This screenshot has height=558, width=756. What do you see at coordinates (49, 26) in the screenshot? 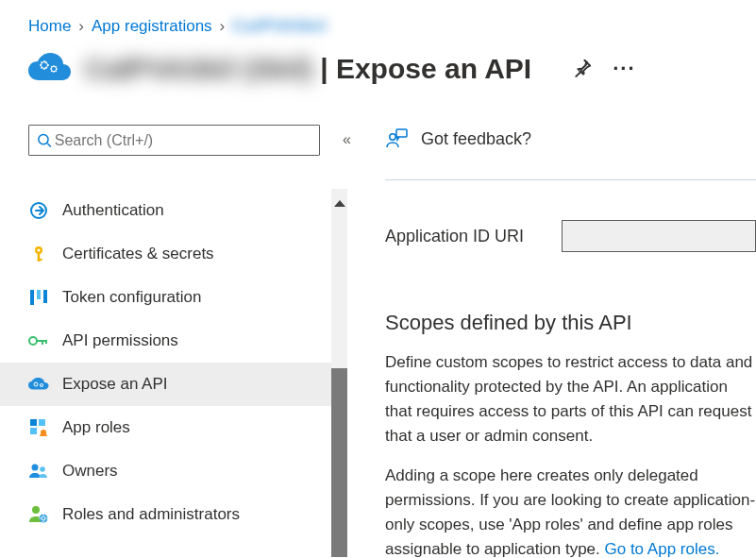
I see `breadcrumb-home: Home` at bounding box center [49, 26].